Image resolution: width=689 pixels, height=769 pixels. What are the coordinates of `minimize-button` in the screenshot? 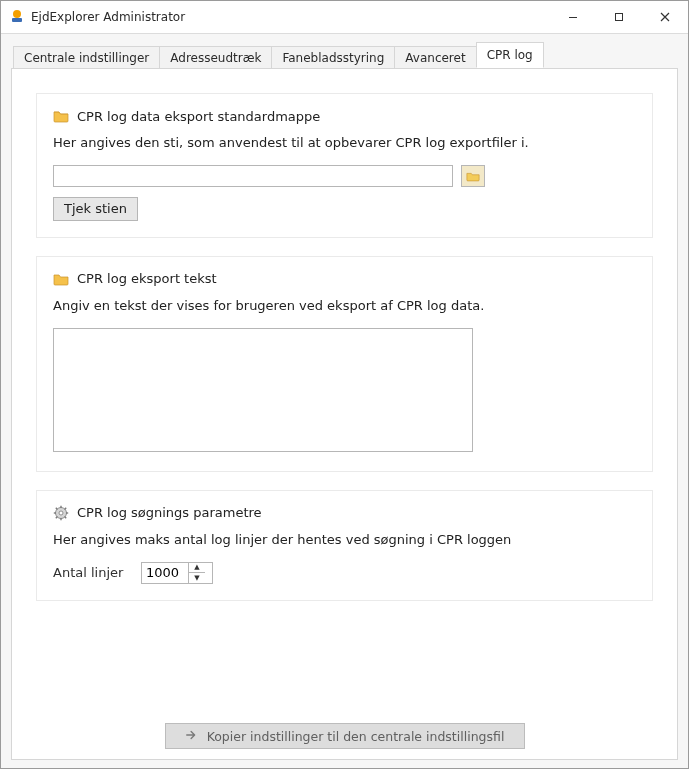 It's located at (573, 17).